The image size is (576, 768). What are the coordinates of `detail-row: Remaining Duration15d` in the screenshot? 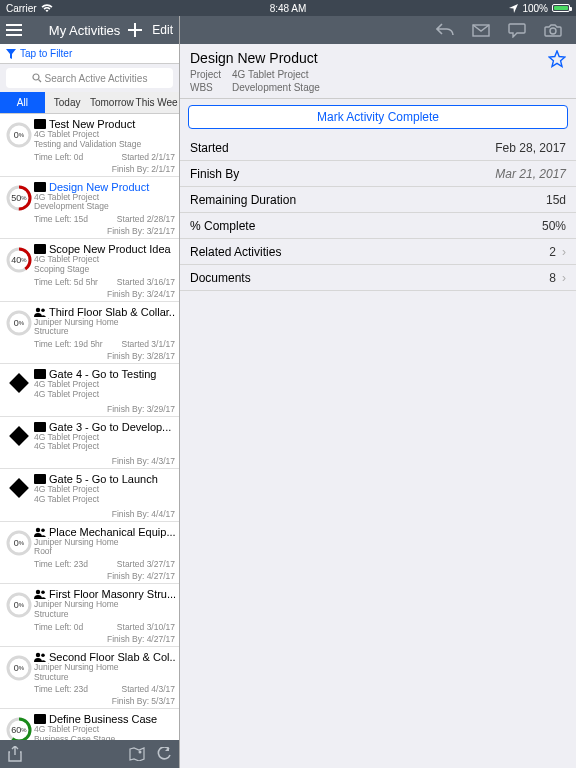 It's located at (378, 200).